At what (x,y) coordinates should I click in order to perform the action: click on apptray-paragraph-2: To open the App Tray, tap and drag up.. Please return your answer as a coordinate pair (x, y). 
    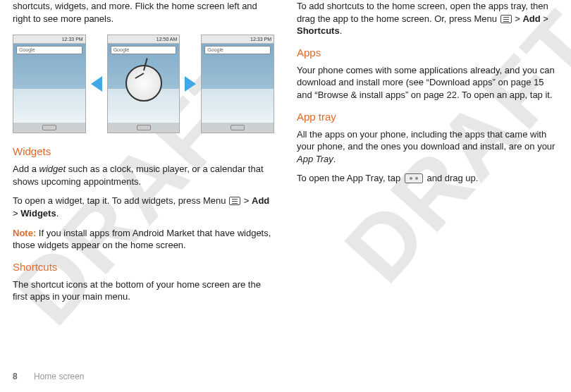
    Looking at the image, I should click on (427, 178).